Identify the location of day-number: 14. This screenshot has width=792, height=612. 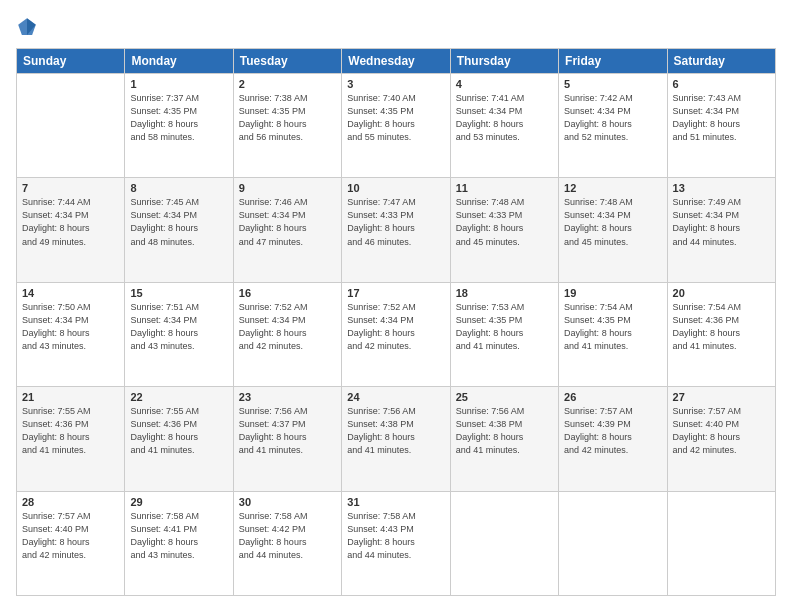
(70, 293).